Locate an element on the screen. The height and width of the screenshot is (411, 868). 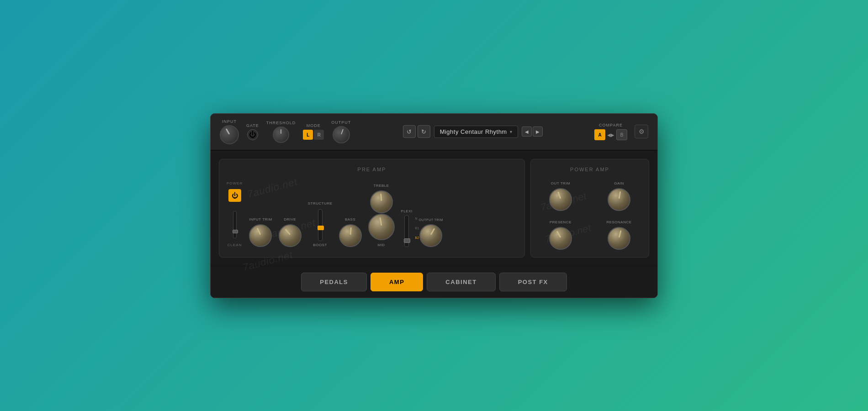
gate-power-button: ⏻ is located at coordinates (253, 135).